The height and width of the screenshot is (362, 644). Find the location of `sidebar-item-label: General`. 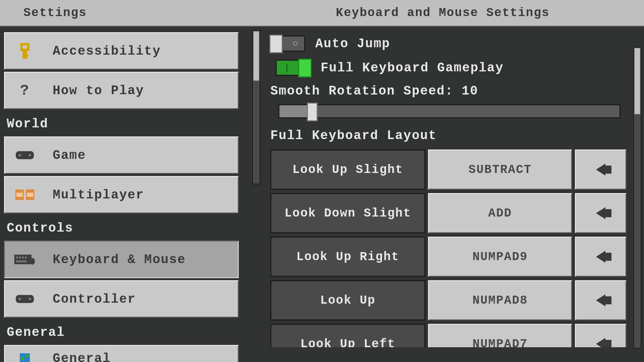

sidebar-item-label: General is located at coordinates (82, 357).